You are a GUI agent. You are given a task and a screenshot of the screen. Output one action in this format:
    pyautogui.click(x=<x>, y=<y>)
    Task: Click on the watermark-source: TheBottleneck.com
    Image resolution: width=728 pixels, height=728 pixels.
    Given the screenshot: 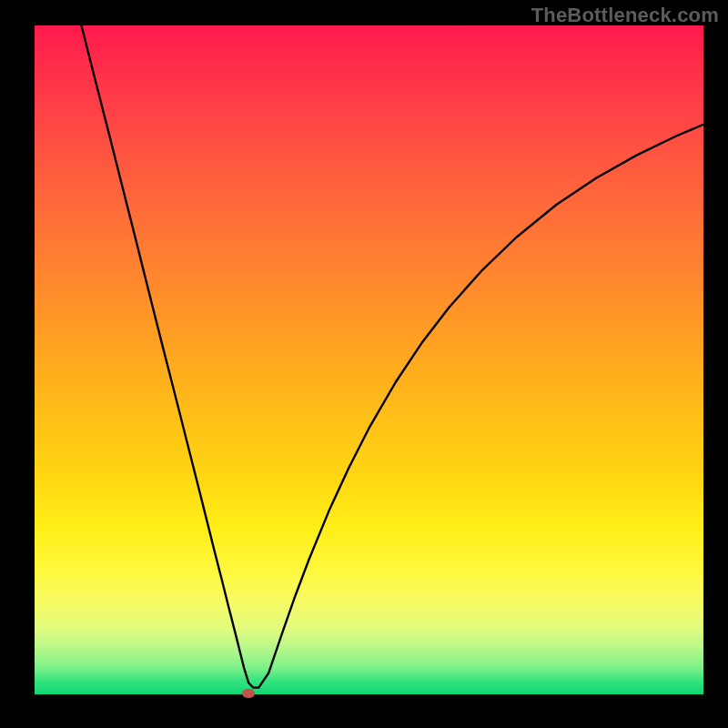 What is the action you would take?
    pyautogui.click(x=625, y=15)
    